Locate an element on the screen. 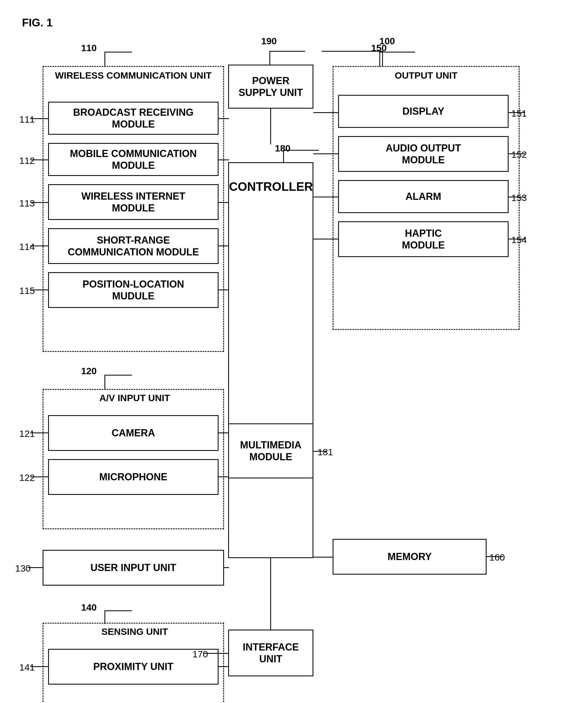  ref-151: 151 is located at coordinates (519, 113).